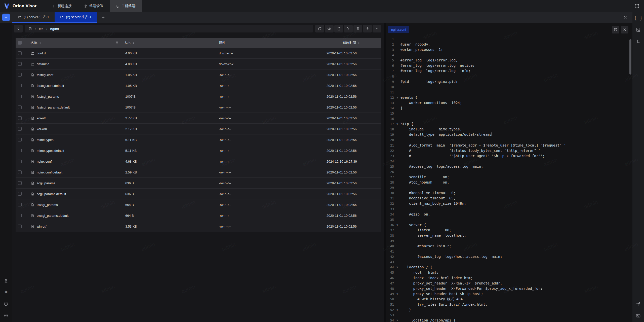 The width and height of the screenshot is (644, 322). Describe the element at coordinates (329, 29) in the screenshot. I see `eye-button` at that location.